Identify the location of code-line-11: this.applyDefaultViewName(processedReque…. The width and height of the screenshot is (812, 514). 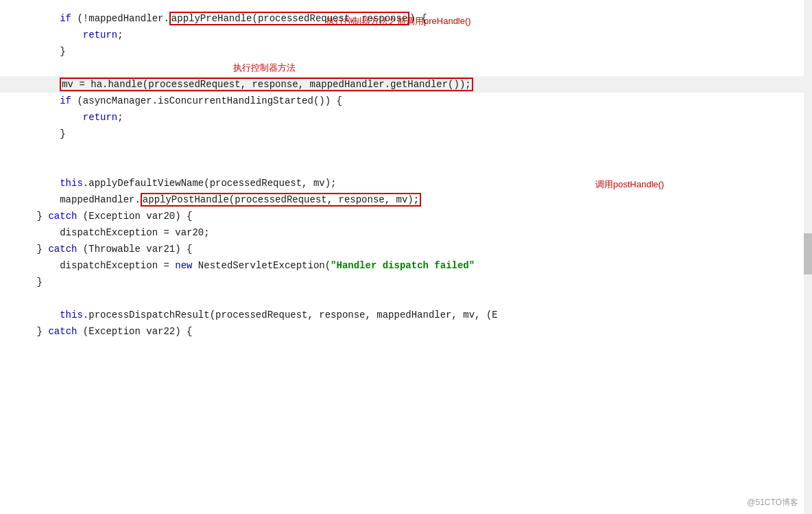
(406, 183).